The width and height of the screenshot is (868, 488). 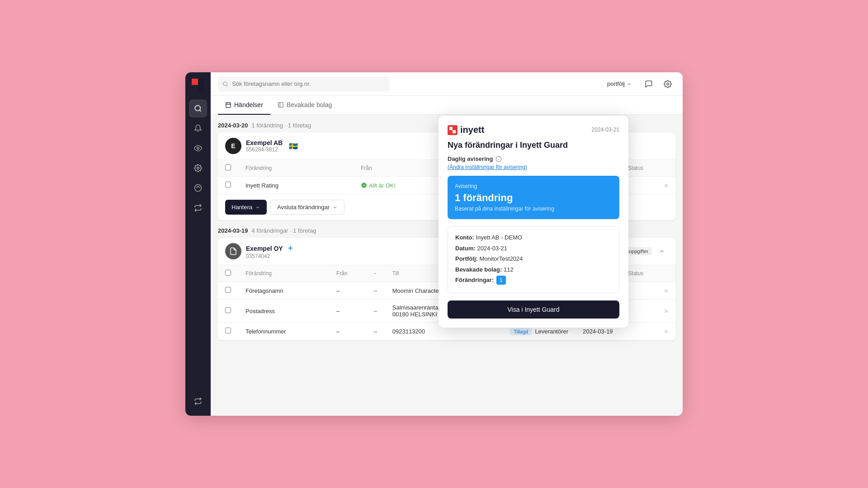 I want to click on search-input, so click(x=308, y=84).